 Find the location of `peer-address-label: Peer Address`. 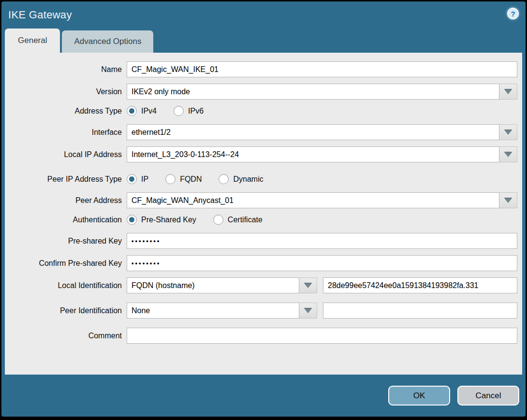

peer-address-label: Peer Address is located at coordinates (66, 201).